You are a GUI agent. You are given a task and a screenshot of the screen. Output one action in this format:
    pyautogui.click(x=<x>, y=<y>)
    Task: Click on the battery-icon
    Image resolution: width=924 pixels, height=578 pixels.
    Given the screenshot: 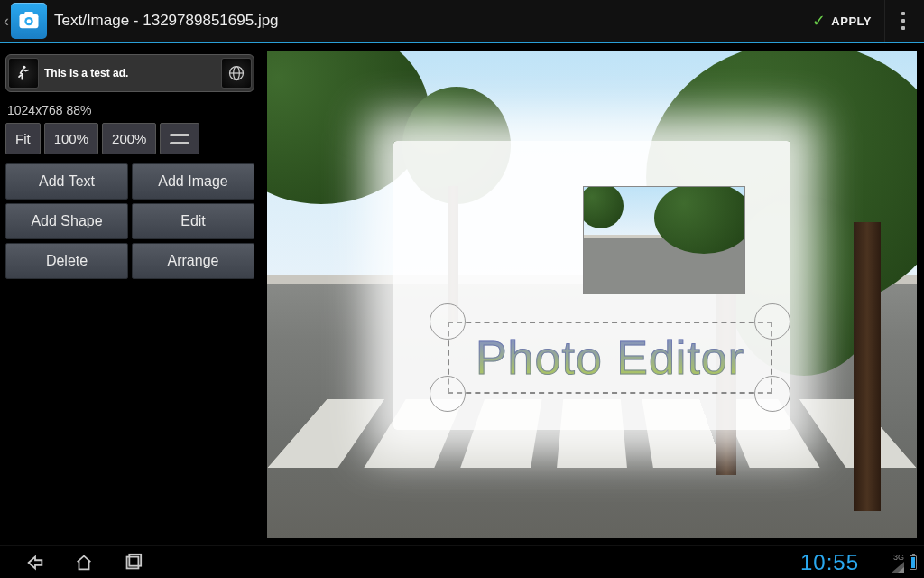 What is the action you would take?
    pyautogui.click(x=913, y=563)
    